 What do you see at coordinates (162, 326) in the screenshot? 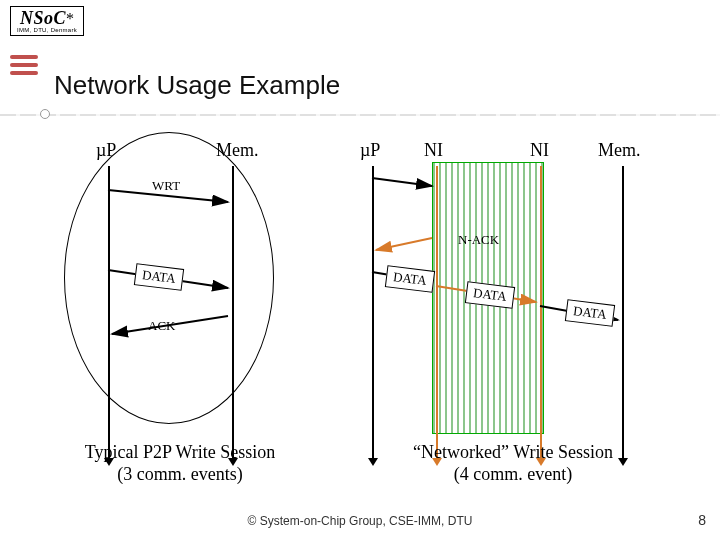
I see `msg-left-ack: ACK` at bounding box center [162, 326].